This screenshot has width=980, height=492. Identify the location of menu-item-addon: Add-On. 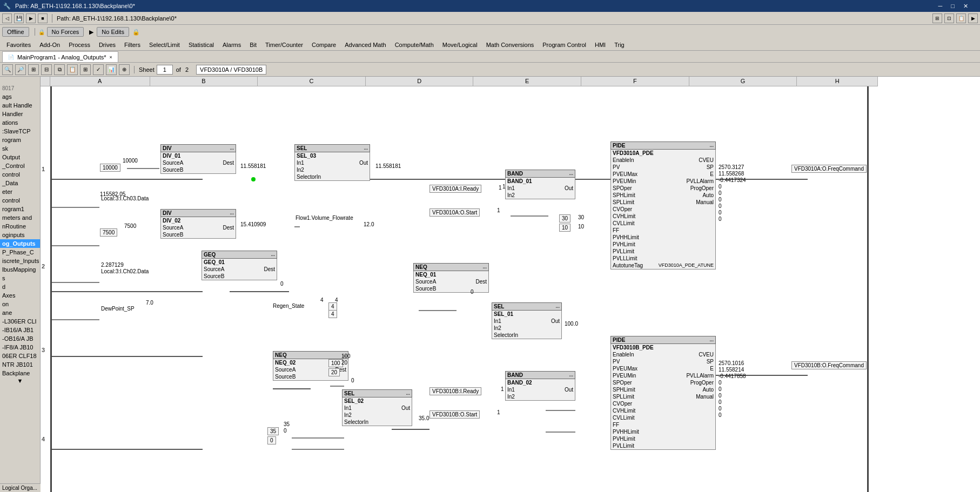
(50, 45).